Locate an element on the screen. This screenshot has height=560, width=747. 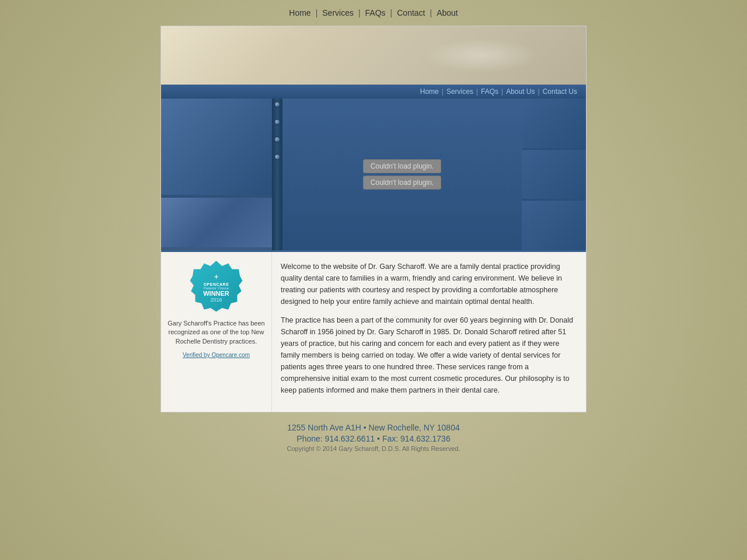
top-navigation: Home | Services | FAQs | Contact | About is located at coordinates (374, 13).